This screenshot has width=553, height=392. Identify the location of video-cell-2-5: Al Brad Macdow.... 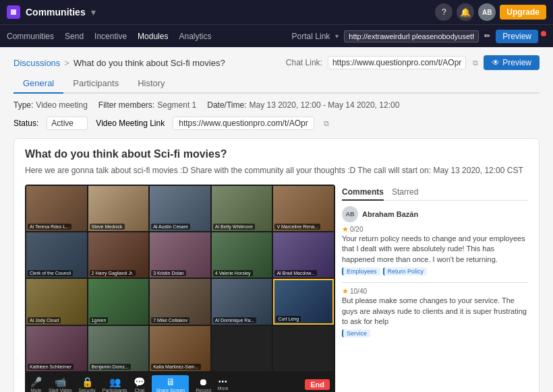
(303, 255).